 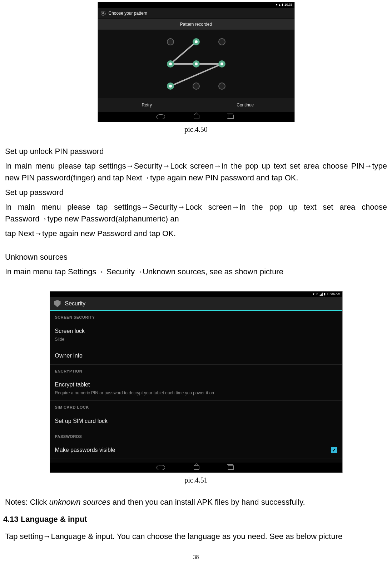 What do you see at coordinates (196, 557) in the screenshot?
I see `page-number: 38` at bounding box center [196, 557].